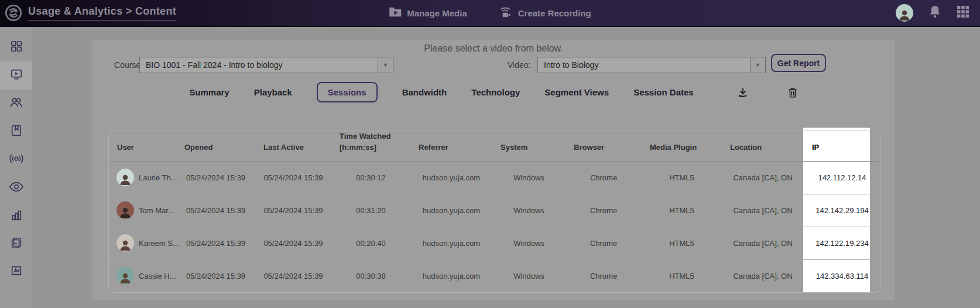 Image resolution: width=980 pixels, height=308 pixels. I want to click on table-header-row: User Opened Last Active Time Watched [h:…, so click(495, 146).